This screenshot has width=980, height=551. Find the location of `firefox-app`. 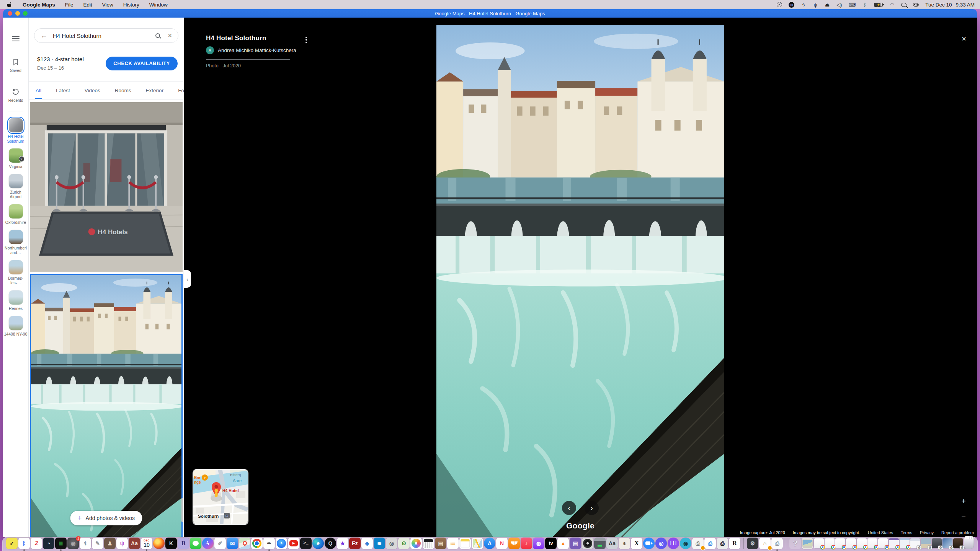

firefox-app is located at coordinates (159, 544).